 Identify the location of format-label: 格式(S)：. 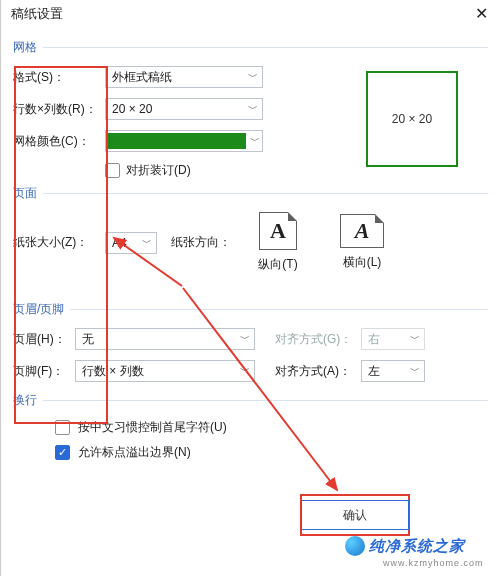
(59, 78).